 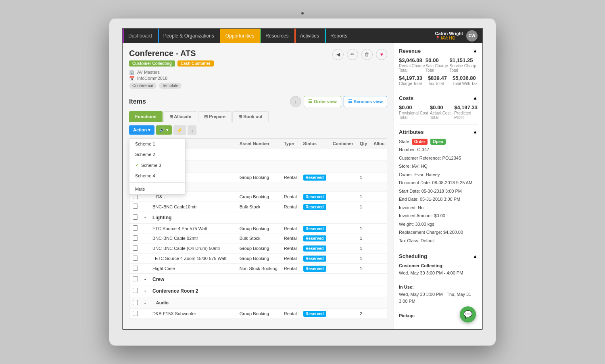 What do you see at coordinates (442, 112) in the screenshot?
I see `actual-cost-group: $0.00 Actual Cost Total` at bounding box center [442, 112].